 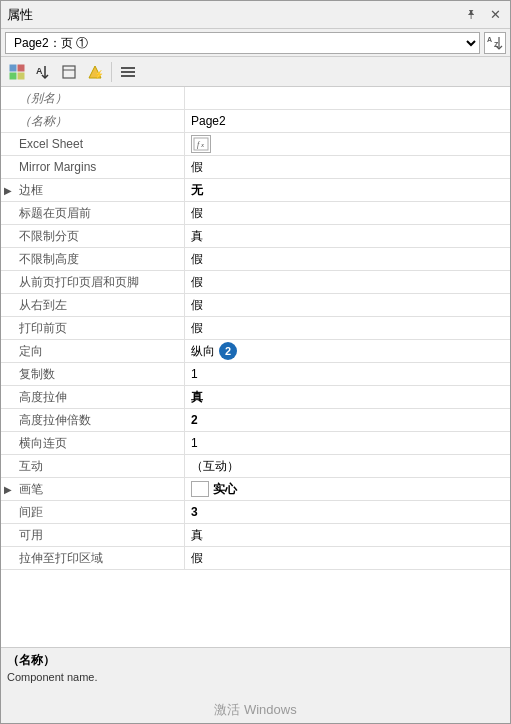 I want to click on expand-cell-pen: ▶, so click(x=8, y=489).